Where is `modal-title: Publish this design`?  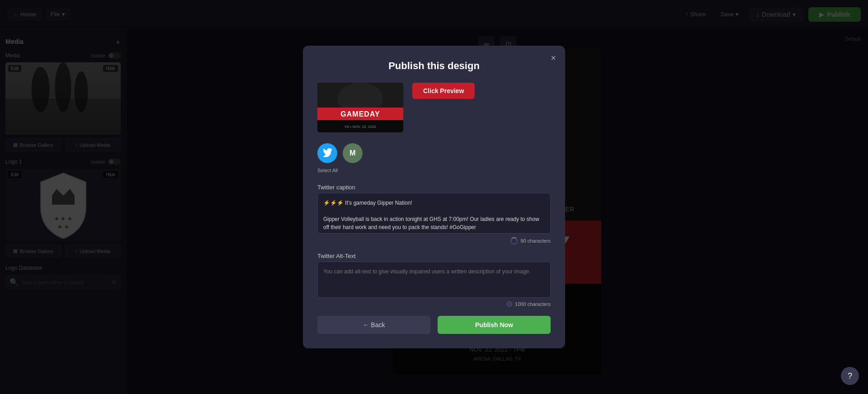 modal-title: Publish this design is located at coordinates (434, 66).